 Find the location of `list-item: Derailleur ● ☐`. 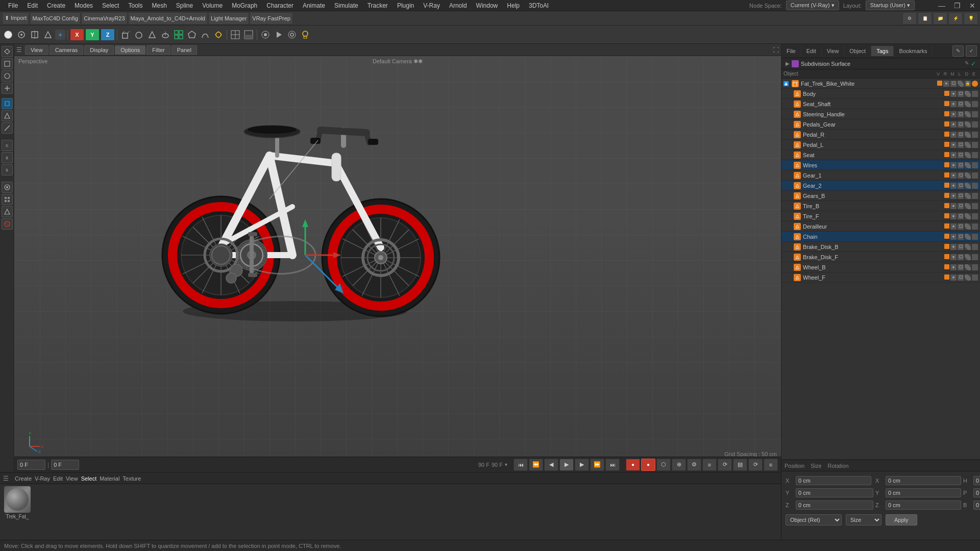

list-item: Derailleur ● ☐ is located at coordinates (881, 227).